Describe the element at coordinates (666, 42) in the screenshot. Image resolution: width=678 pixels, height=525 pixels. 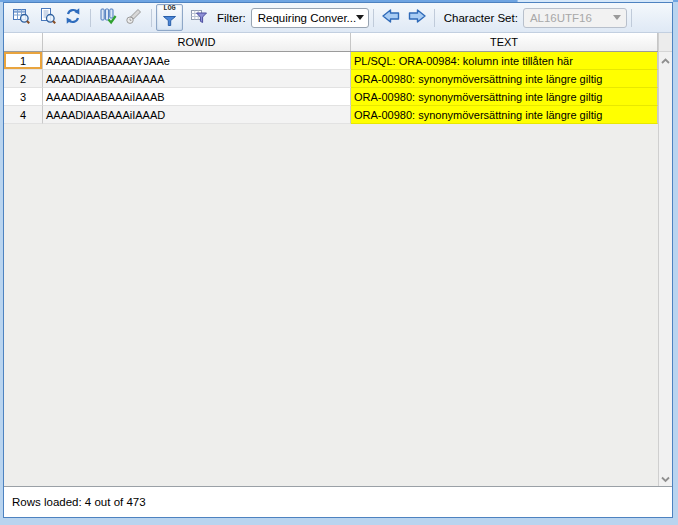
I see `scrollbar-header-gap` at that location.